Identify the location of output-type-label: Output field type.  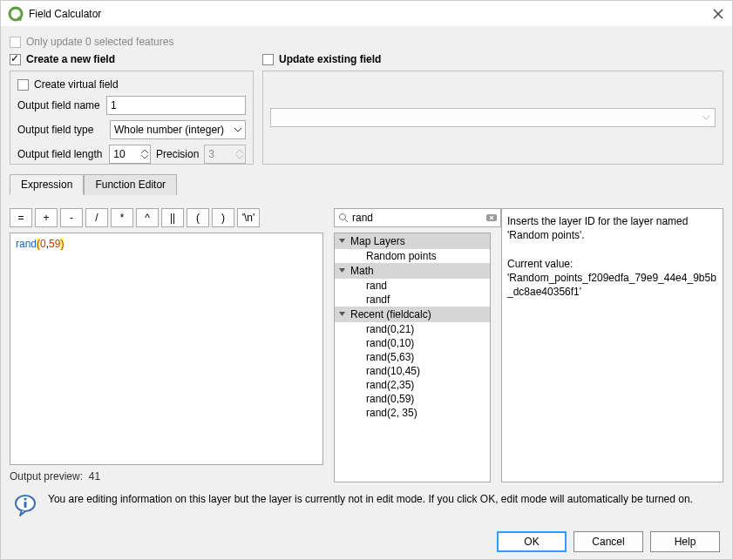
(61, 130).